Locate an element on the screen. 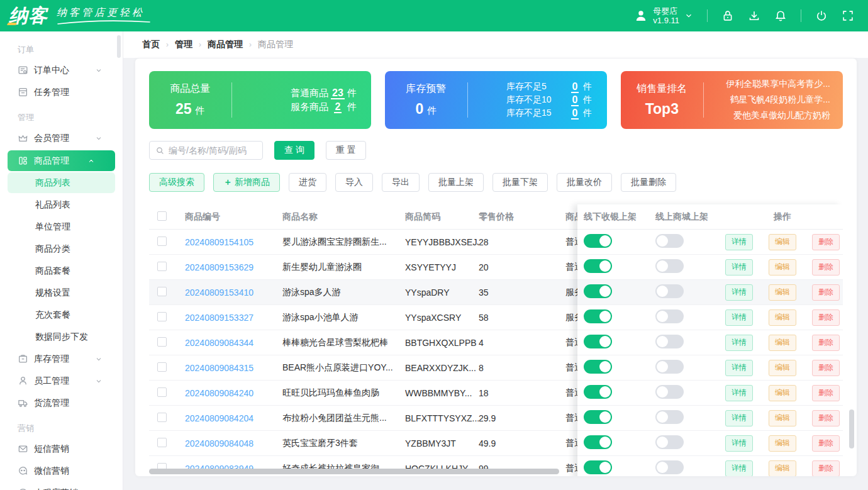 The height and width of the screenshot is (490, 868). product-id-link: 20240809084344 is located at coordinates (219, 343).